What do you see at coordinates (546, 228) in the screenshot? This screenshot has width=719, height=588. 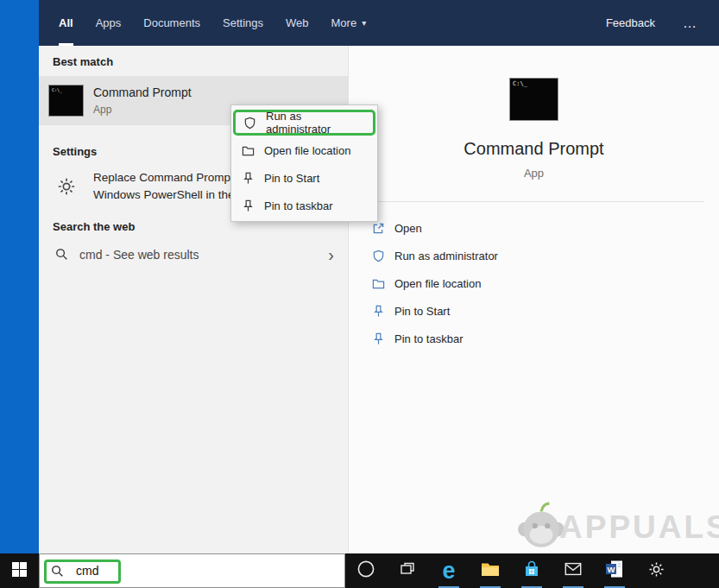 I see `action-open: Open` at bounding box center [546, 228].